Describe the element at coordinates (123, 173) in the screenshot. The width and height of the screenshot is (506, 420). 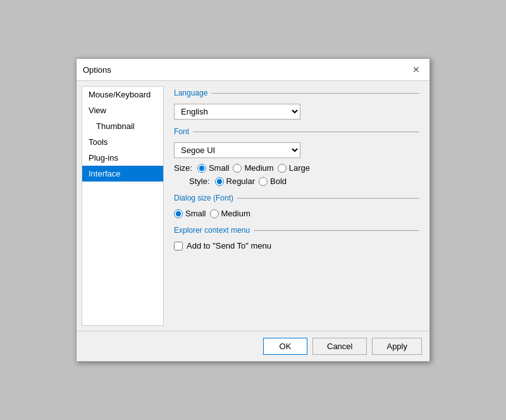
I see `sidebar-item-interface: Interface` at that location.